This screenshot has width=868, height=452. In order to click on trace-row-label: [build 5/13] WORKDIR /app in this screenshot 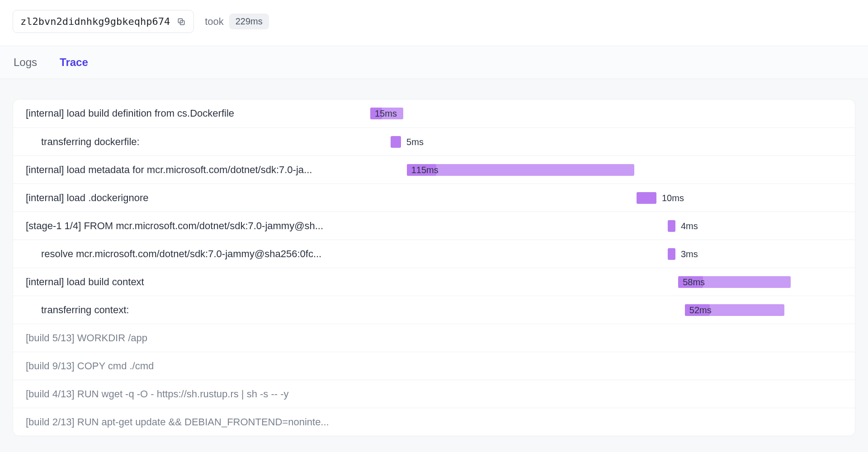, I will do `click(87, 338)`.